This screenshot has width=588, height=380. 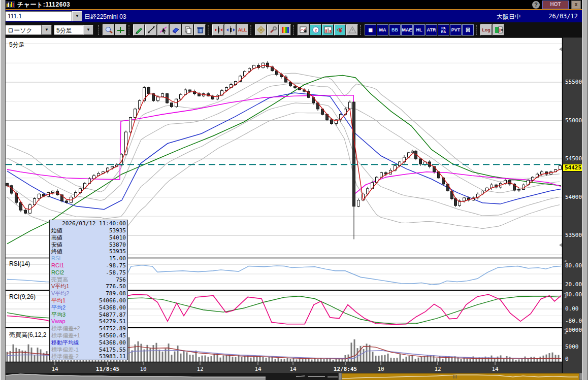 I want to click on navigator-scrollbar, so click(x=293, y=376).